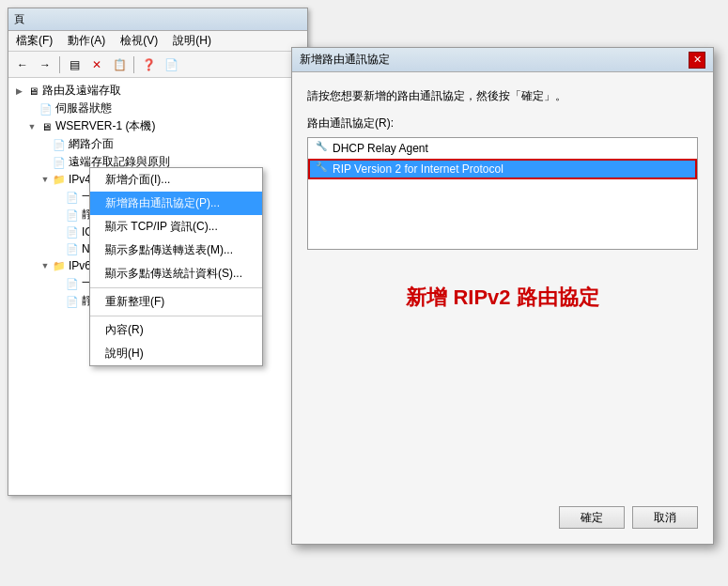 The width and height of the screenshot is (728, 586). What do you see at coordinates (380, 148) in the screenshot?
I see `dhcp-label: DHCP Relay Agent` at bounding box center [380, 148].